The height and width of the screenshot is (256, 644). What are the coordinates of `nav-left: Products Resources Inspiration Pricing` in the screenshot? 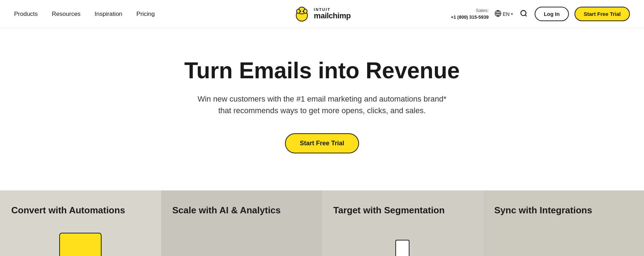 It's located at (85, 14).